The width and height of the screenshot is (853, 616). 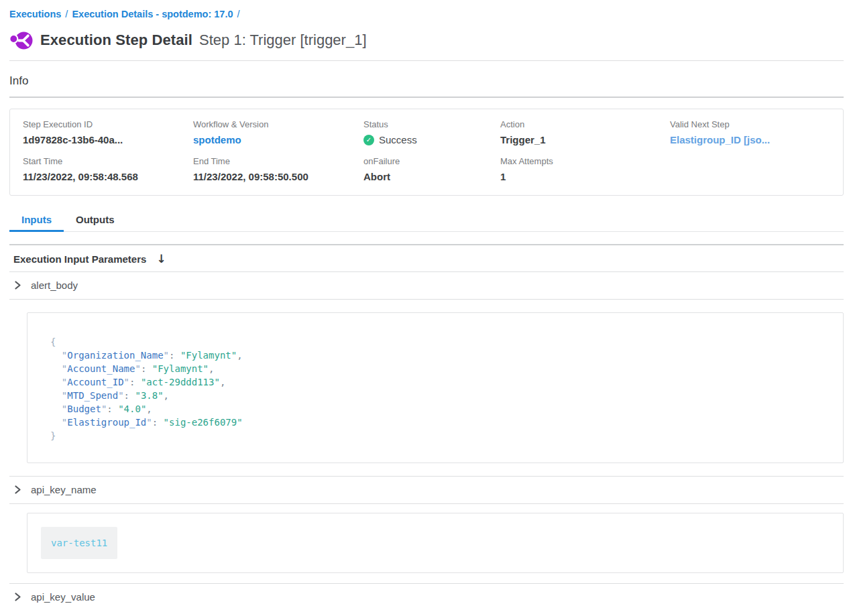 I want to click on field-value-end-time: 11/23/2022, 09:58:50.500, so click(x=278, y=177).